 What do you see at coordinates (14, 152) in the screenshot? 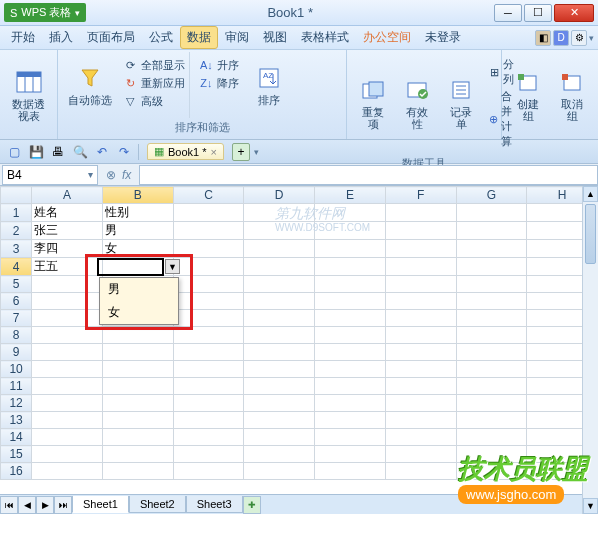
I see `qat-new-icon: ▢` at bounding box center [14, 152].